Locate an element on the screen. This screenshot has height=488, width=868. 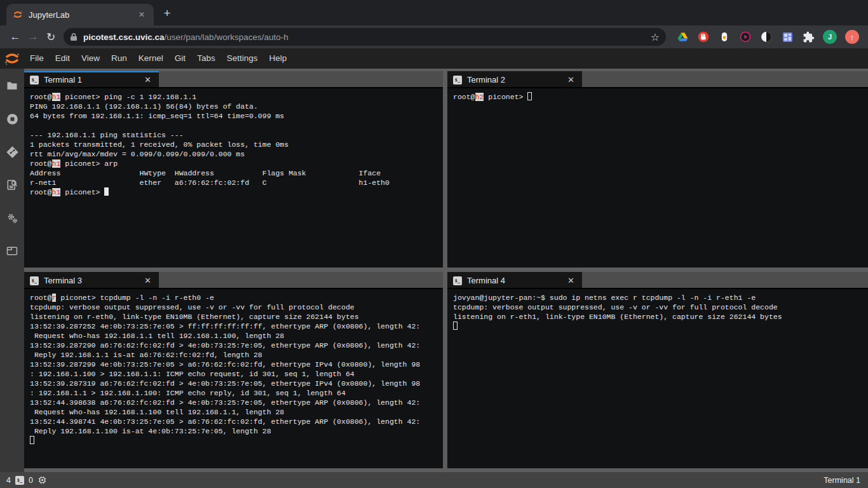
terminal-line: root@h1 piconet> ping -c 1 192.168.1.1 is located at coordinates (236, 97).